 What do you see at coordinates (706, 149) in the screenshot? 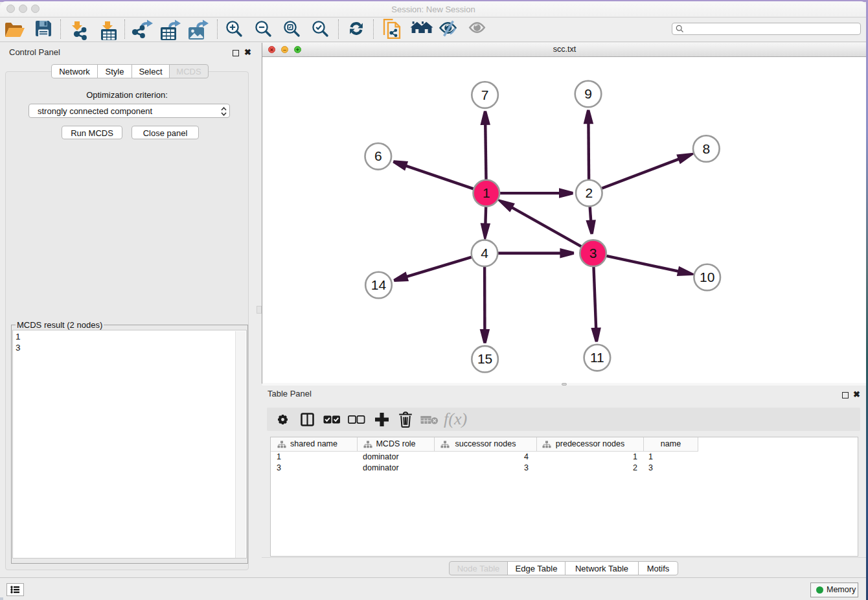
I see `svg-text: 8` at bounding box center [706, 149].